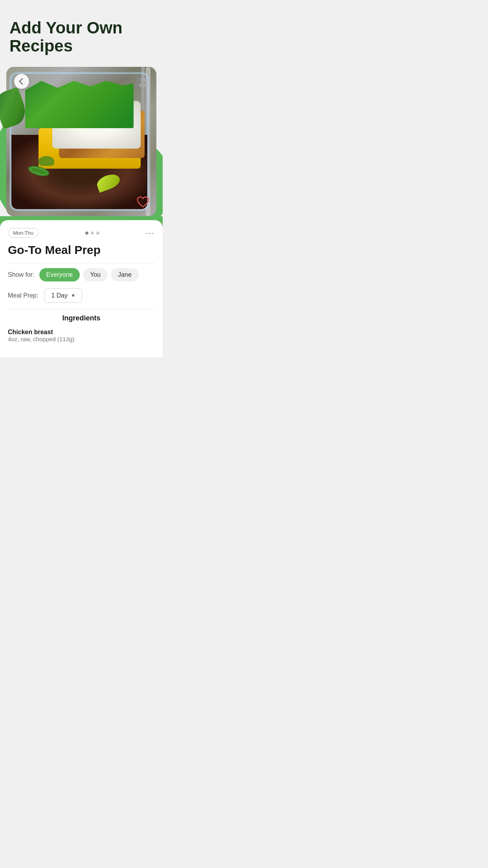  I want to click on filter-buttons: Everyone You Jane, so click(89, 275).